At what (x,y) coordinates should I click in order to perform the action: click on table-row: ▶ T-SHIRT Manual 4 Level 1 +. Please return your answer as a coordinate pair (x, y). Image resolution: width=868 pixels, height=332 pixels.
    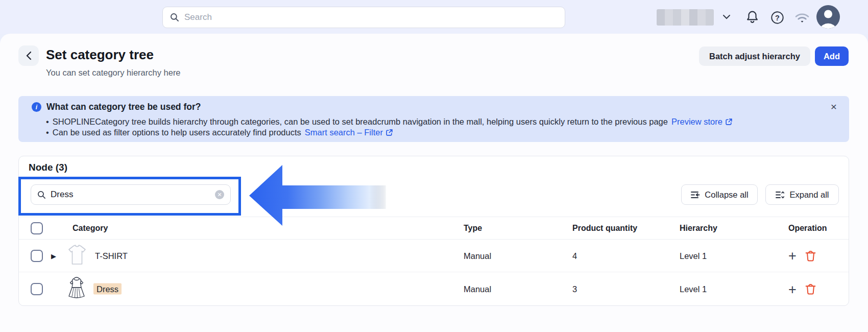
    Looking at the image, I should click on (434, 256).